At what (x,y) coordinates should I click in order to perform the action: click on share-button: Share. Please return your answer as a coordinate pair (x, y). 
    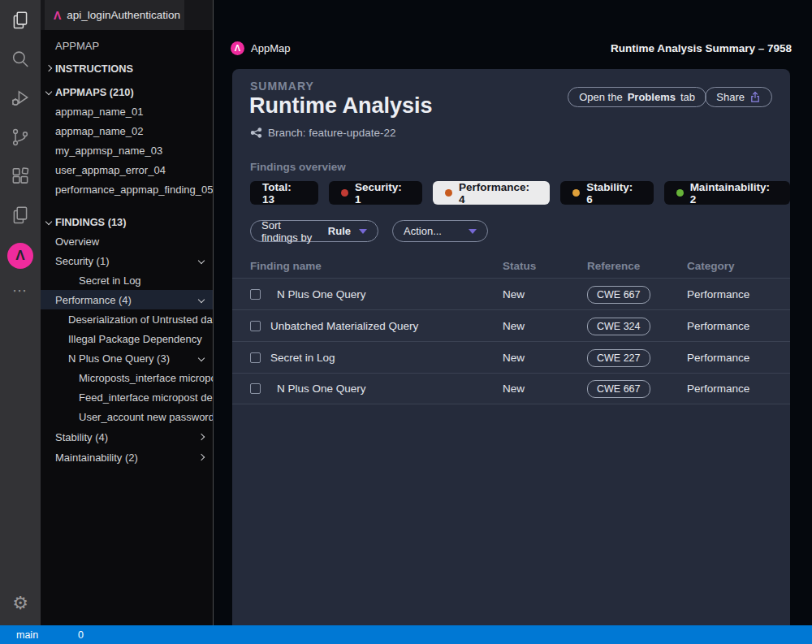
    Looking at the image, I should click on (739, 97).